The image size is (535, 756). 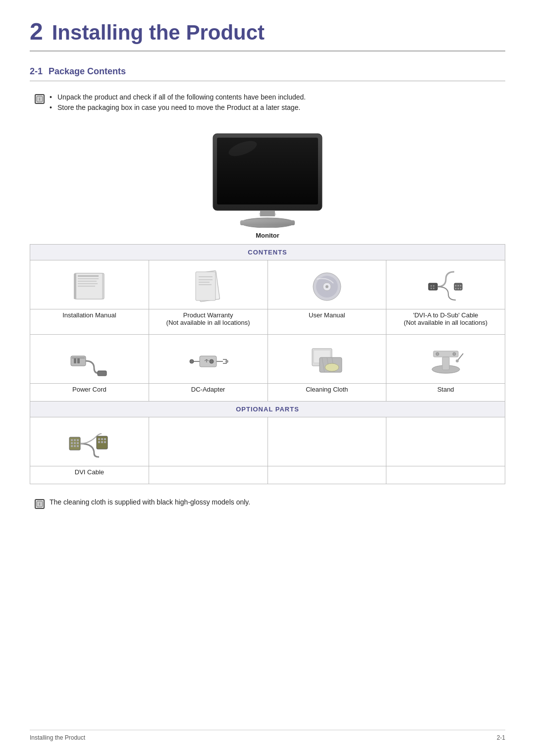 I want to click on optional-img-row, so click(x=268, y=442).